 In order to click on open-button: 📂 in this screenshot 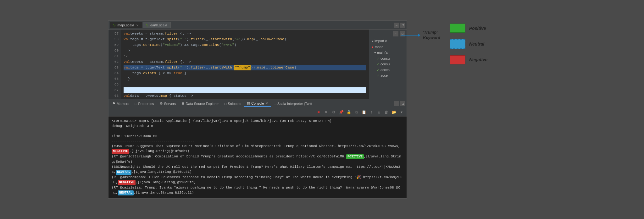, I will do `click(394, 112)`.